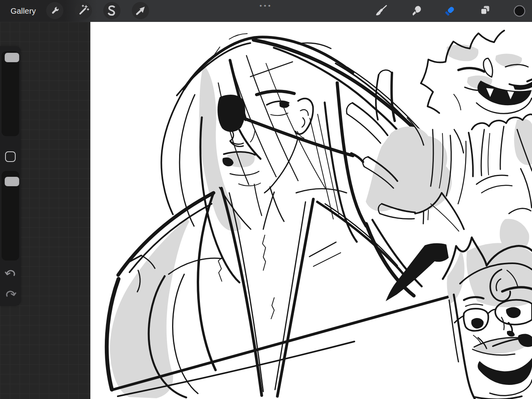 This screenshot has width=532, height=399. Describe the element at coordinates (519, 11) in the screenshot. I see `color-button` at that location.